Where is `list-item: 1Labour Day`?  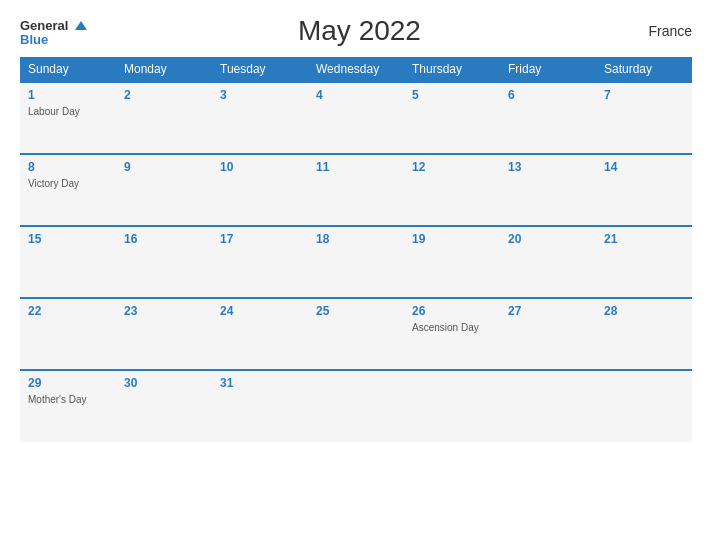
list-item: 1Labour Day is located at coordinates (68, 118).